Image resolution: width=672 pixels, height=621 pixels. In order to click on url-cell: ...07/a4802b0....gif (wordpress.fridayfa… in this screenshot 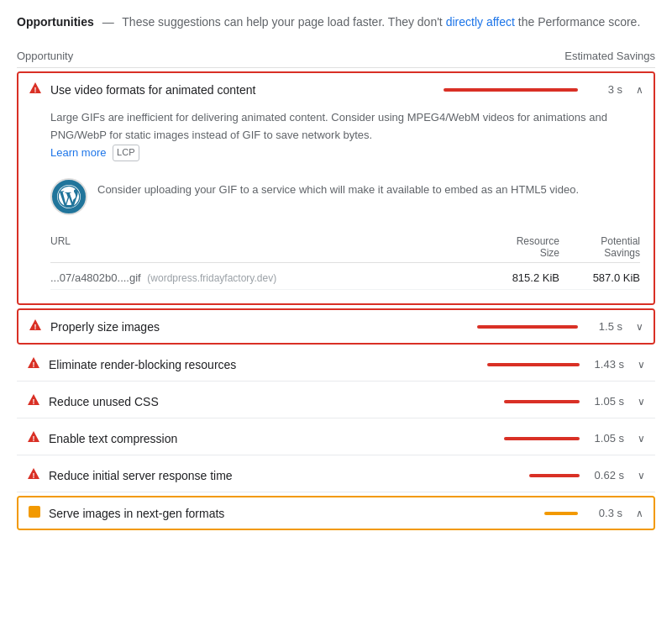, I will do `click(271, 277)`.